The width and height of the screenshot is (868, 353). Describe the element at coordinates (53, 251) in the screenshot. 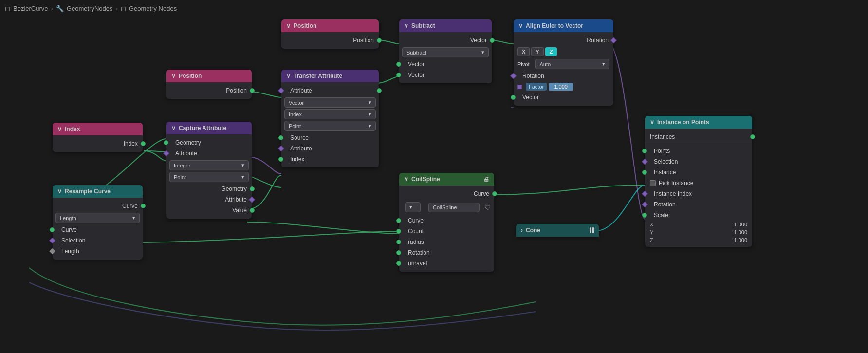

I see `rc-length-in-socket` at that location.